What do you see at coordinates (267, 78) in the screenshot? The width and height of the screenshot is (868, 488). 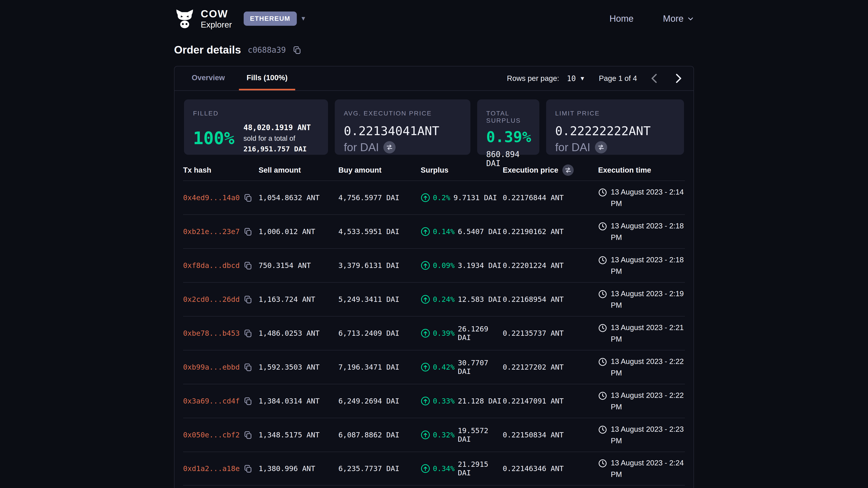 I see `tab-fills: Fills (100%)` at bounding box center [267, 78].